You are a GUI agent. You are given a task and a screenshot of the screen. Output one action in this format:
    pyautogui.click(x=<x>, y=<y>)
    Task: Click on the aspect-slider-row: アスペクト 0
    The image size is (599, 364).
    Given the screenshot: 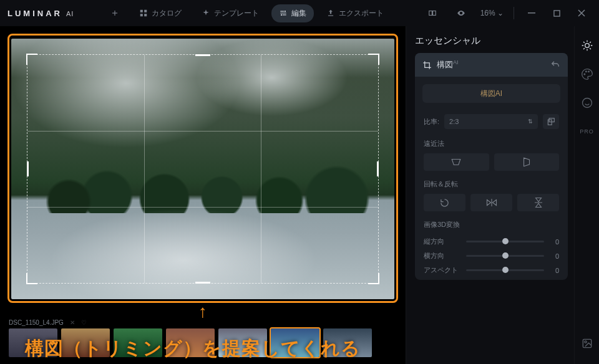 What is the action you would take?
    pyautogui.click(x=492, y=271)
    